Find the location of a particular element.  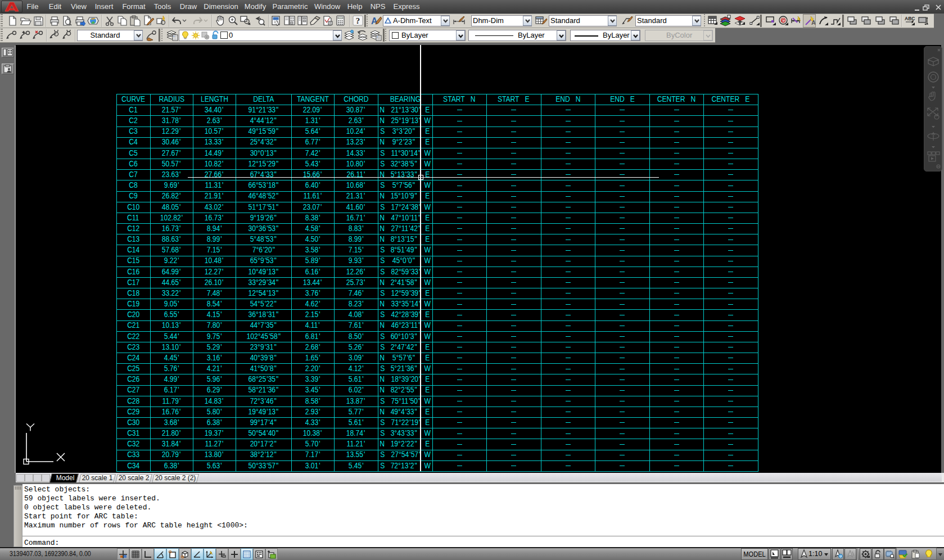

svg-text: C is located at coordinates (784, 21).